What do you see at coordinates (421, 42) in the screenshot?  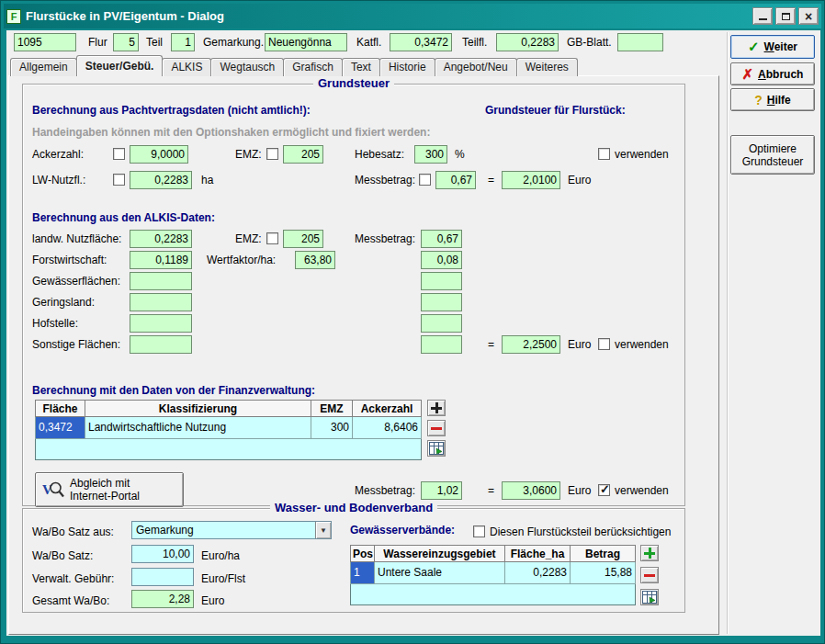 I see `katfl-field` at bounding box center [421, 42].